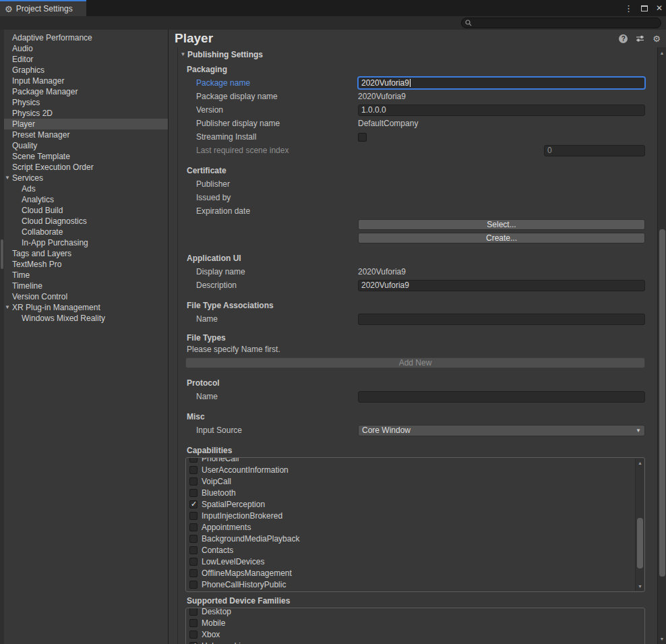  What do you see at coordinates (84, 221) in the screenshot?
I see `sidebar-item-cloud-diagnostics: Cloud Diagnostics` at bounding box center [84, 221].